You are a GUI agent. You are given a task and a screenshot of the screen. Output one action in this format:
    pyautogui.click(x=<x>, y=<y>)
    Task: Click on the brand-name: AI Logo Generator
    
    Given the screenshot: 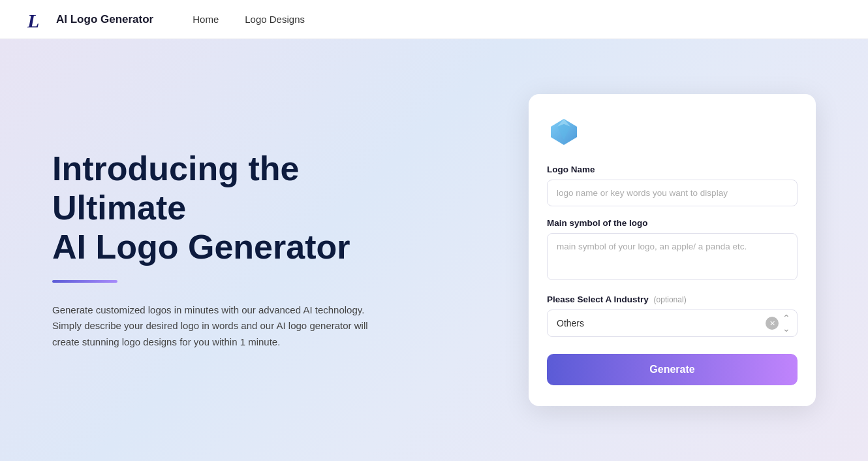 What is the action you would take?
    pyautogui.click(x=104, y=20)
    